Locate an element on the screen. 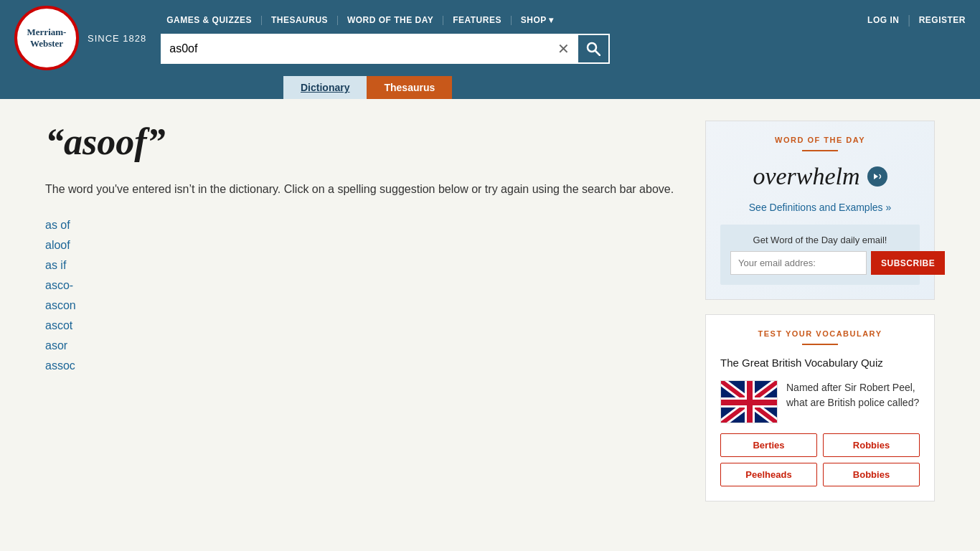 This screenshot has width=980, height=551. answer-robbies: Robbies is located at coordinates (871, 445).